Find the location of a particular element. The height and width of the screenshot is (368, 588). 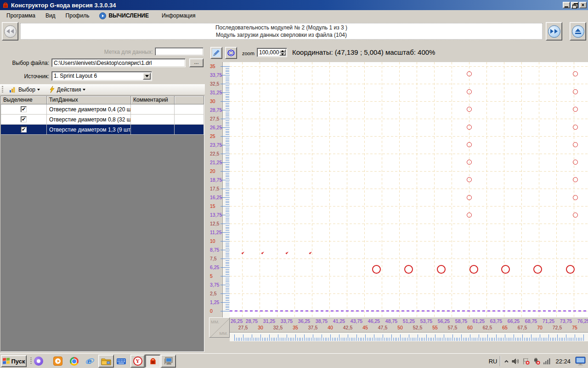

ruler-label-x: 66,25 is located at coordinates (514, 321).